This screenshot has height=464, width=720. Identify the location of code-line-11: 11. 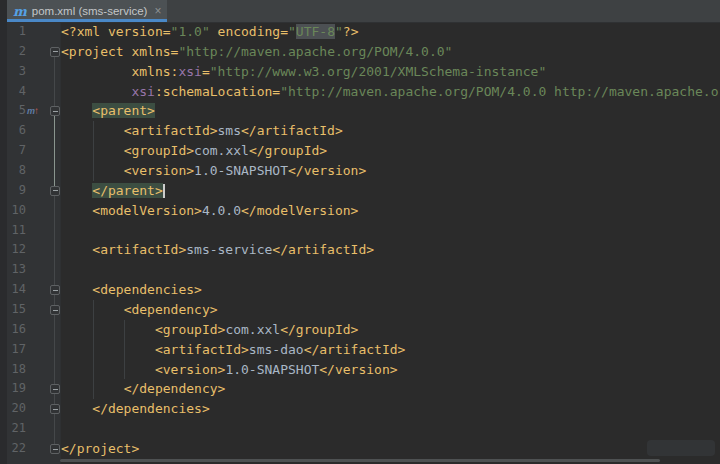
(360, 231).